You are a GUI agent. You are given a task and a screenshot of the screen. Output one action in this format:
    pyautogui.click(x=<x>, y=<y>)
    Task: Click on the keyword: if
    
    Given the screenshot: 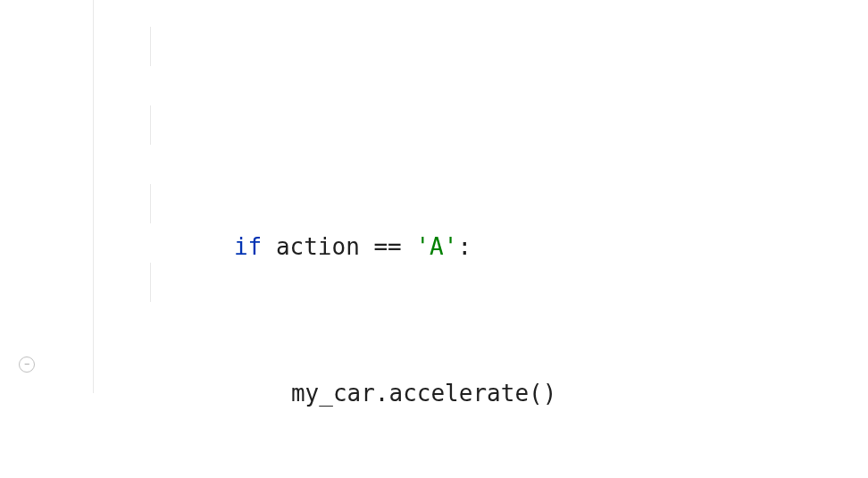 What is the action you would take?
    pyautogui.click(x=248, y=247)
    